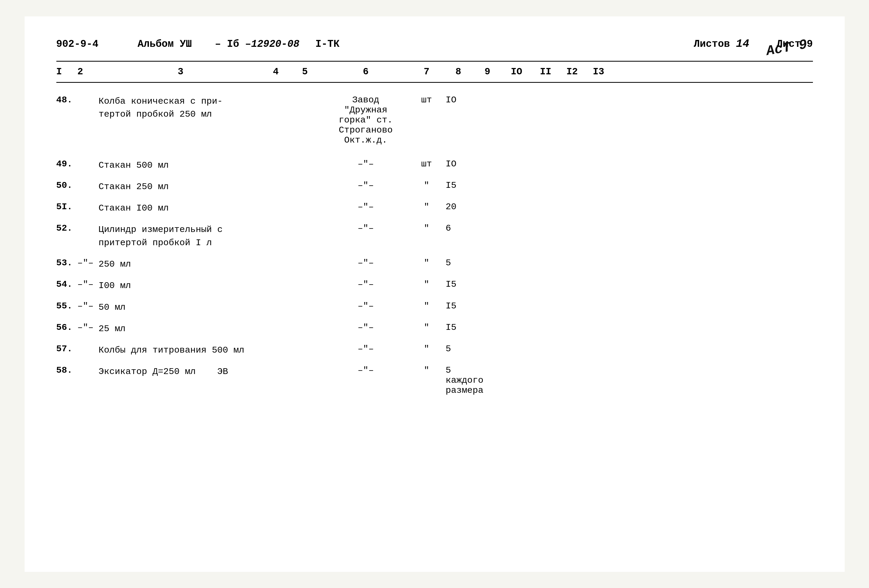  What do you see at coordinates (181, 351) in the screenshot?
I see `row-description: Колбы для титрования 500 мл` at bounding box center [181, 351].